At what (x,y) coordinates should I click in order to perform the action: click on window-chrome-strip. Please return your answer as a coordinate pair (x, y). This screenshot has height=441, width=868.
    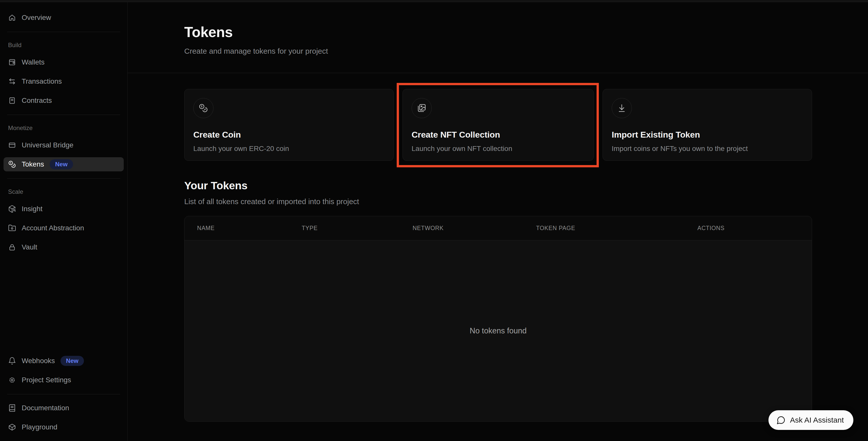
    Looking at the image, I should click on (434, 1).